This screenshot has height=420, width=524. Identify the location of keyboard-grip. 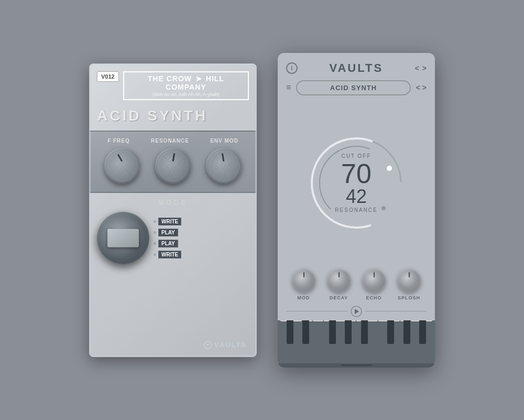
(356, 365).